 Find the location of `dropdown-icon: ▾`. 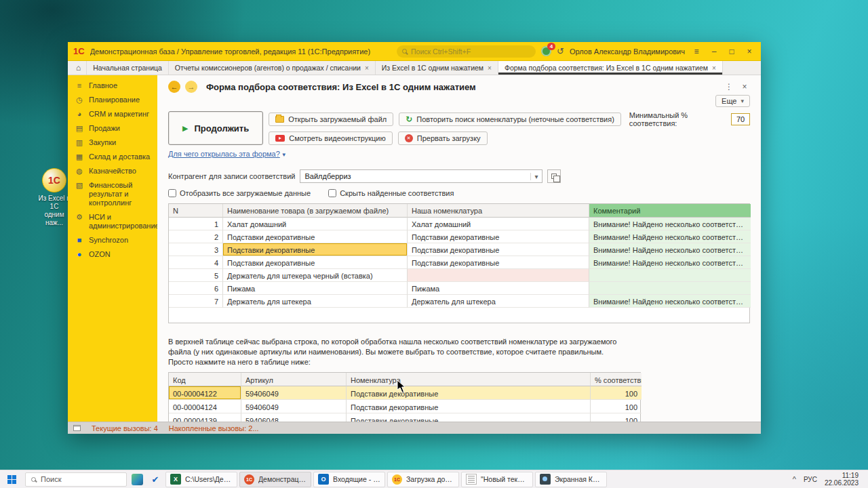

dropdown-icon: ▾ is located at coordinates (534, 176).